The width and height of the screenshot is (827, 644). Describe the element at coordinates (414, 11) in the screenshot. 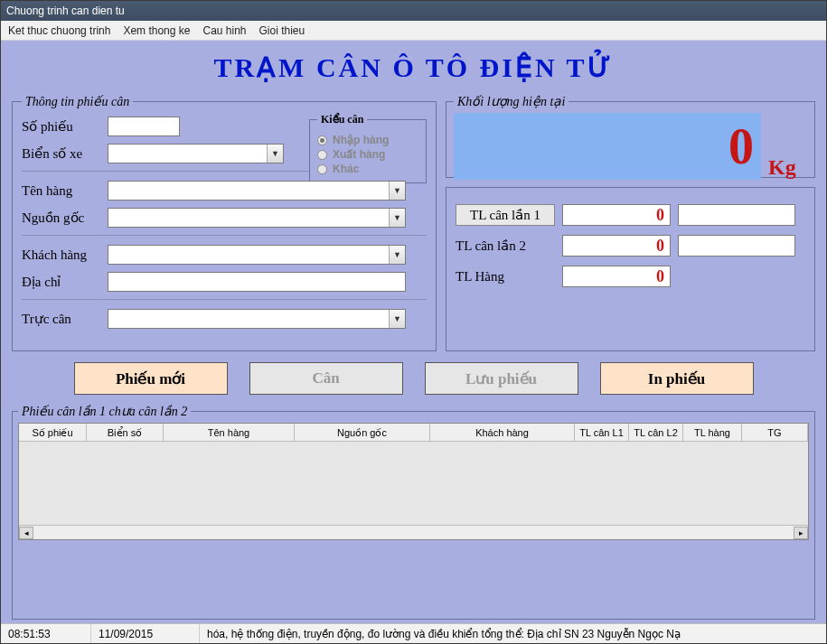

I see `window-titlebar: Chuong trinh can dien tu` at that location.